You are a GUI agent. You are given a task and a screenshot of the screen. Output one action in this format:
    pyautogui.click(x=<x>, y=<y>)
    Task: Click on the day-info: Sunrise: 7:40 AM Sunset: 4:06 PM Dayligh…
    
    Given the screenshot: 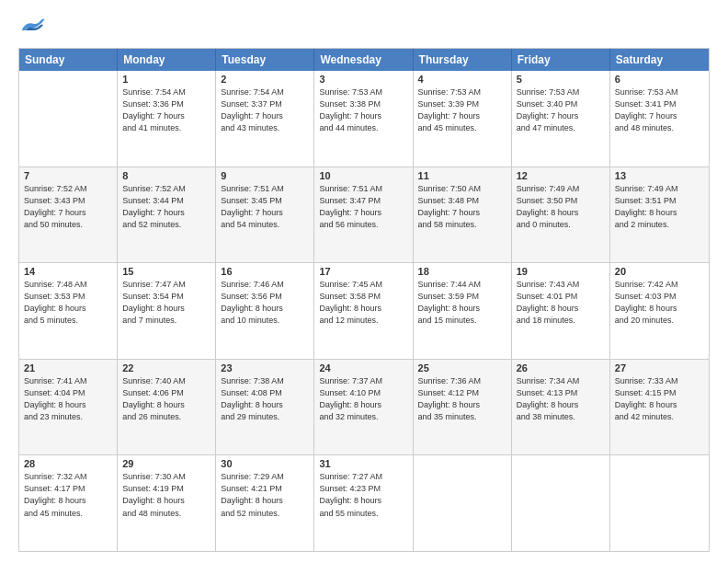 What is the action you would take?
    pyautogui.click(x=166, y=399)
    